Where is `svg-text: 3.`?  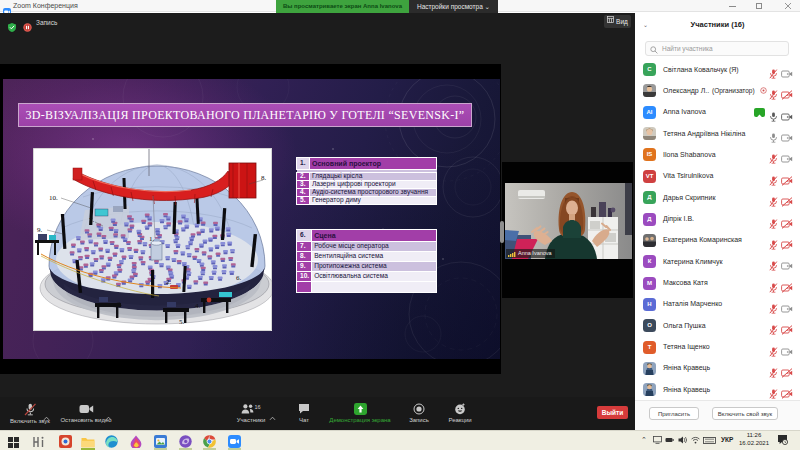 svg-text: 3. is located at coordinates (120, 304).